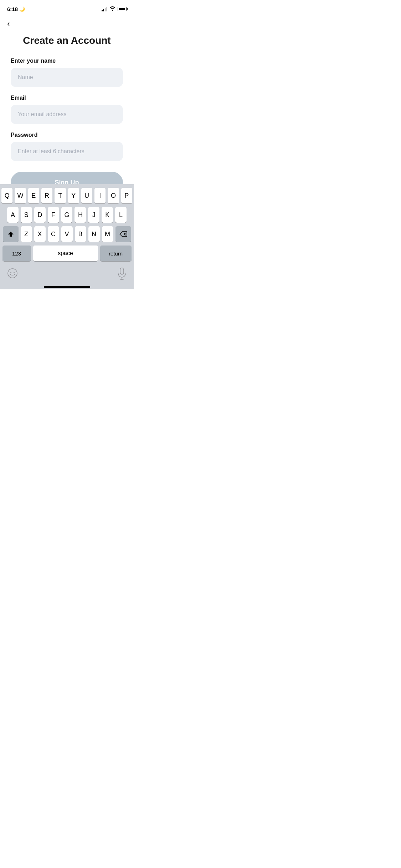 Image resolution: width=401 pixels, height=868 pixels. What do you see at coordinates (67, 24) in the screenshot?
I see `back-button: ‹` at bounding box center [67, 24].